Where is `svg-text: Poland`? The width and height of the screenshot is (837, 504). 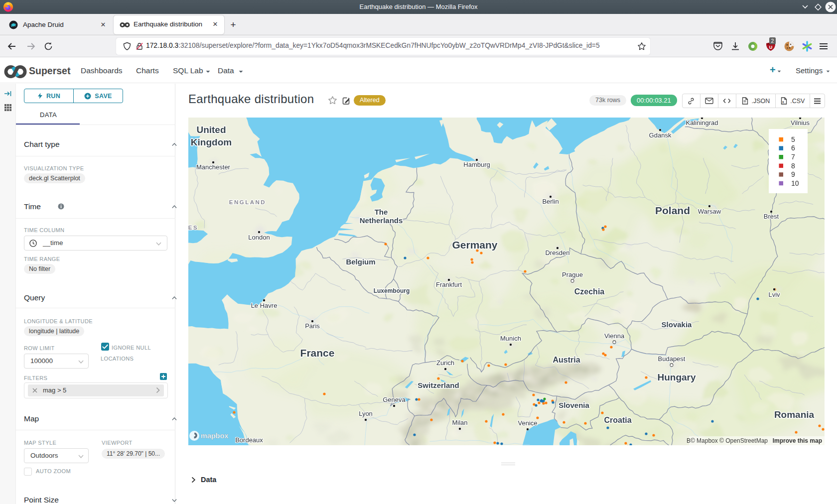
svg-text: Poland is located at coordinates (673, 210).